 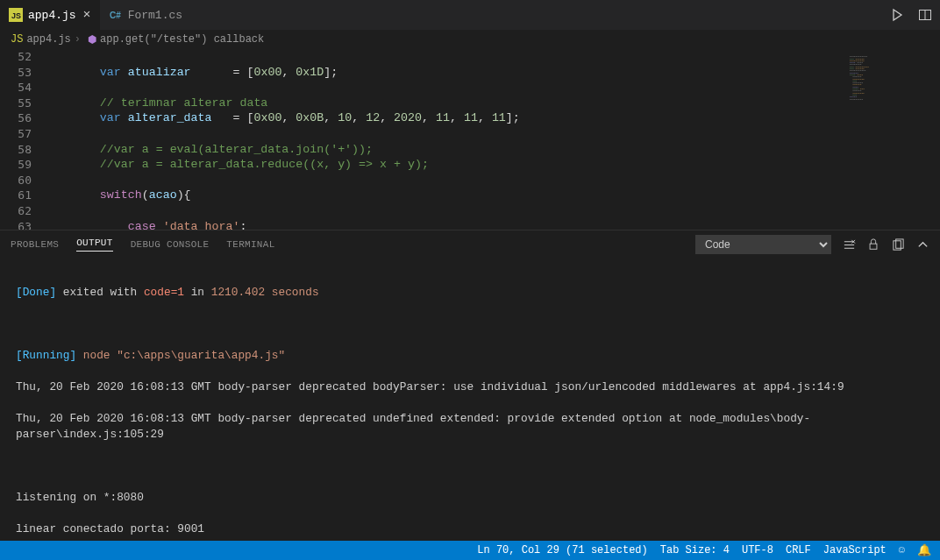 I want to click on notifications-icon: 🔔, so click(x=924, y=550).